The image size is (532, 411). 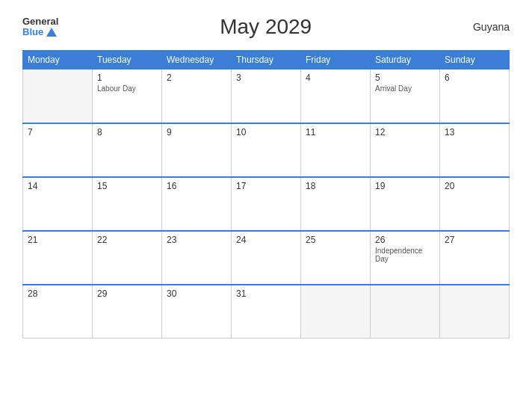 I want to click on calendar-cell: 11, so click(x=336, y=150).